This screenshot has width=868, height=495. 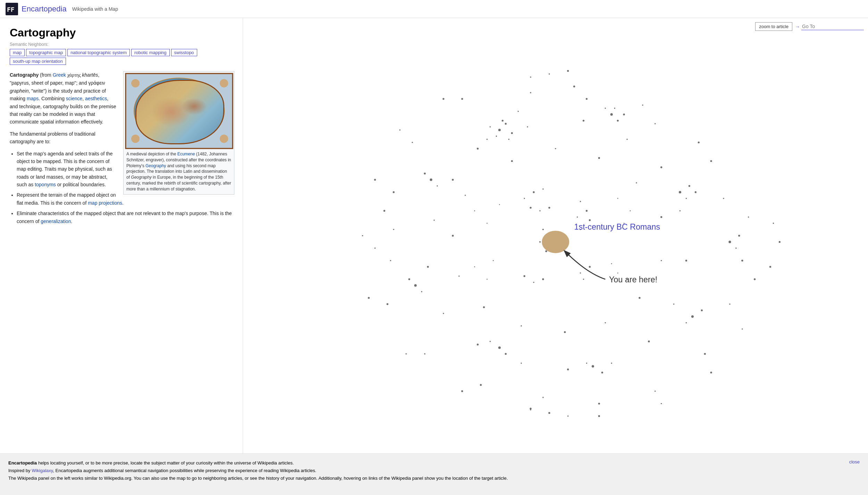 I want to click on goto-input, so click(x=833, y=26).